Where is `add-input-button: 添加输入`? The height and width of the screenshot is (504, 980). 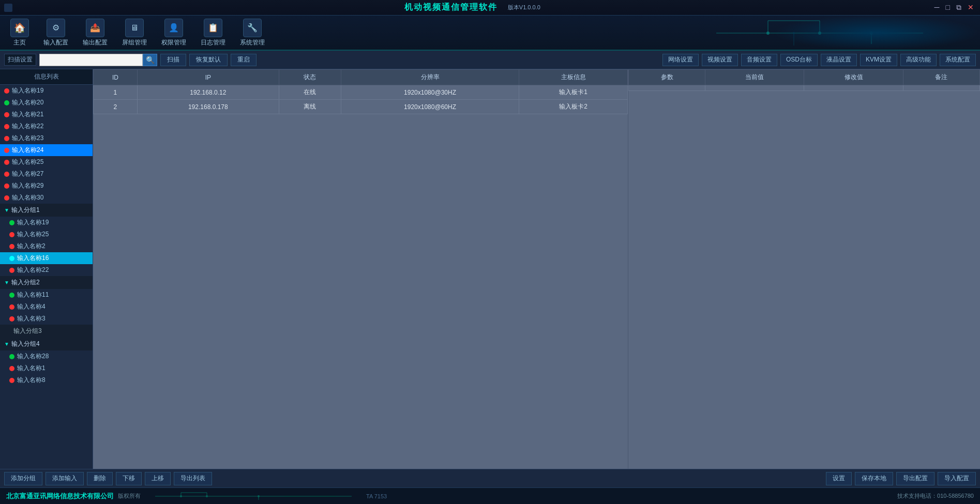
add-input-button: 添加输入 is located at coordinates (65, 479).